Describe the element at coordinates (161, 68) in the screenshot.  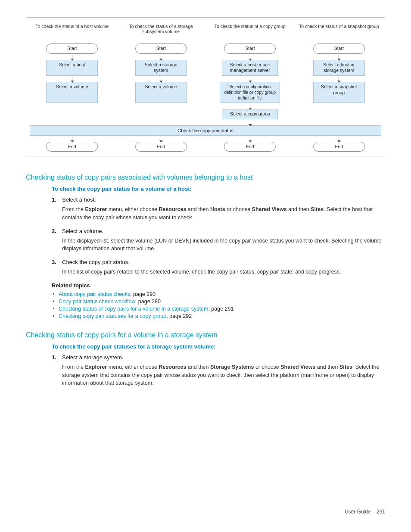
I see `col2-node1: Select a storage system` at that location.